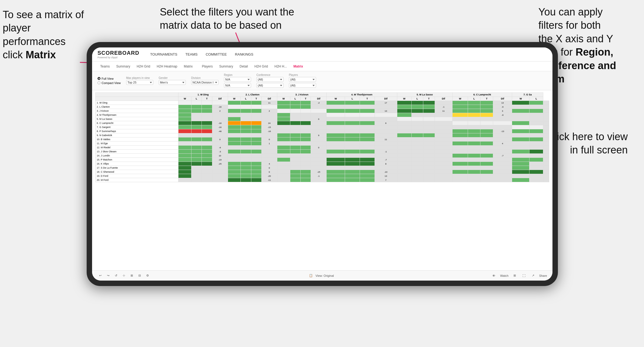 The image size is (644, 347). I want to click on player-name-cell: 13. J Skov Olesen, so click(137, 152).